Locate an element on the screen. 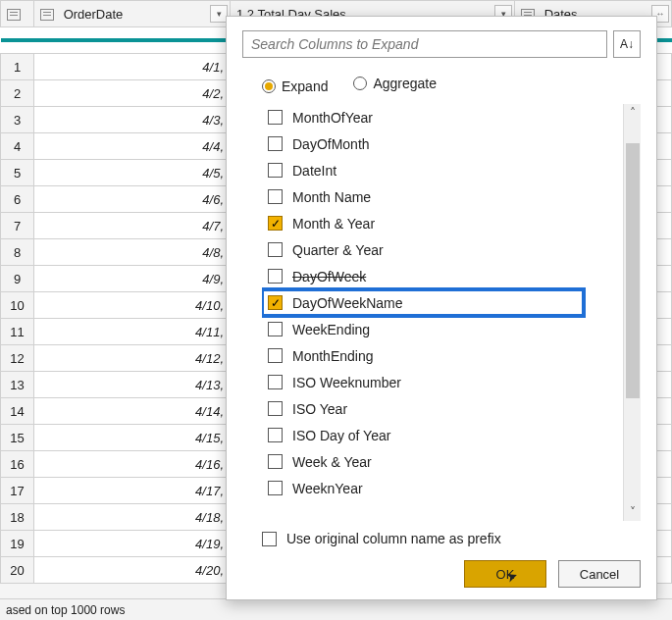  cell-orderdate: 4/15, is located at coordinates (132, 438).